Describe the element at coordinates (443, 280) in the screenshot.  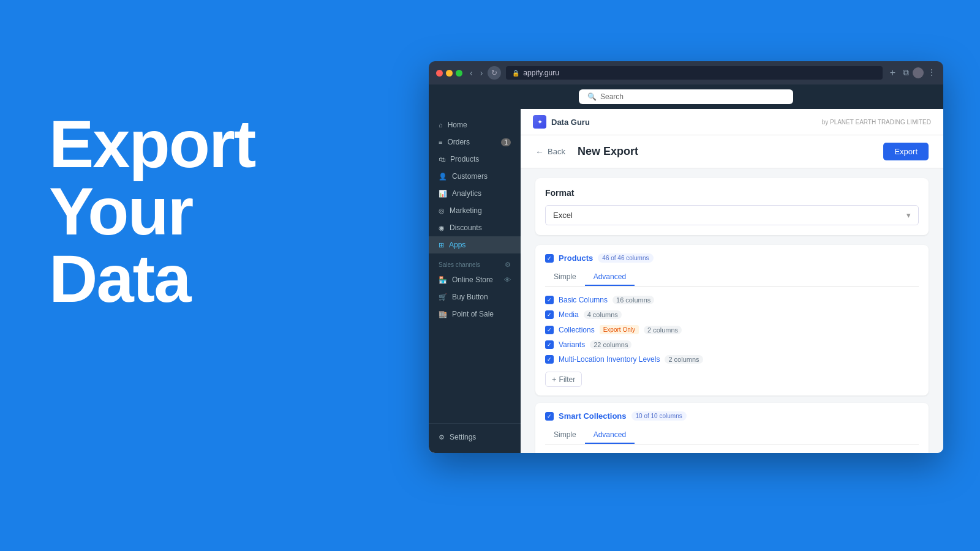
I see `online-store-icon: 🏪` at that location.